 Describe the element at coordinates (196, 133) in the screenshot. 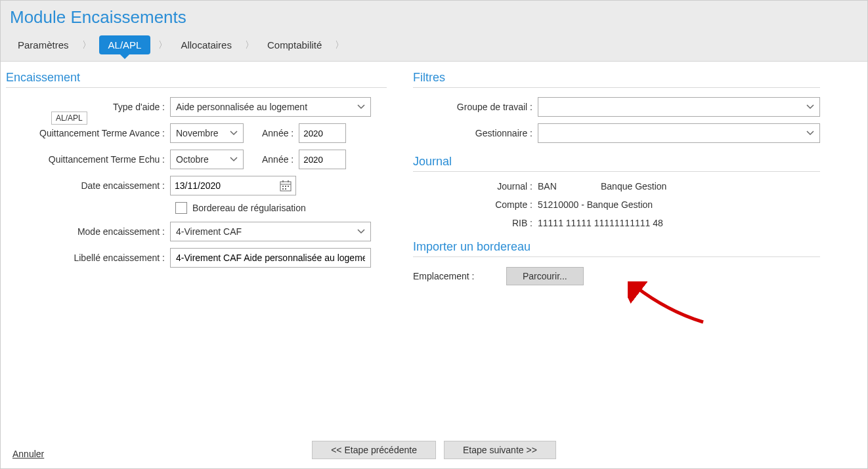

I see `row-quit-avance: Quittancement Terme Avance : Novembre An…` at that location.